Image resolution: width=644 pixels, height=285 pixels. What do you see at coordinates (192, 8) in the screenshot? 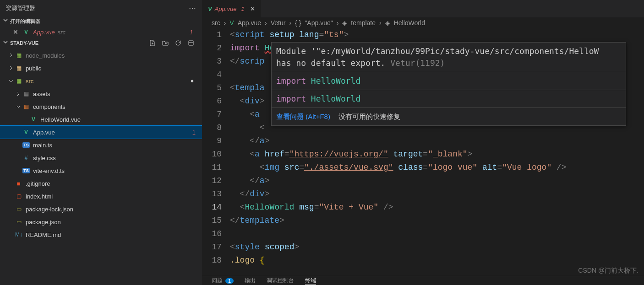
I see `more-actions-button: ⋯` at bounding box center [192, 8].